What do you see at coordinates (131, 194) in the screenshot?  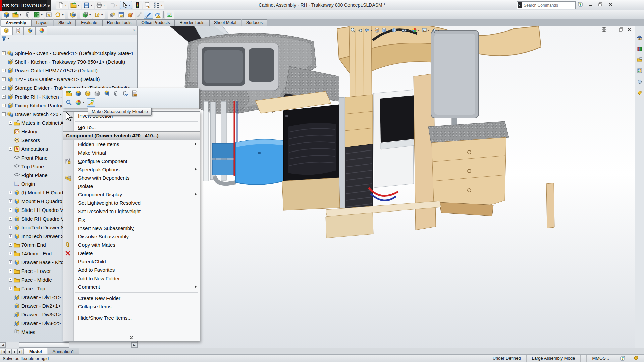 I see `menu-item-component-display: Component Display` at bounding box center [131, 194].